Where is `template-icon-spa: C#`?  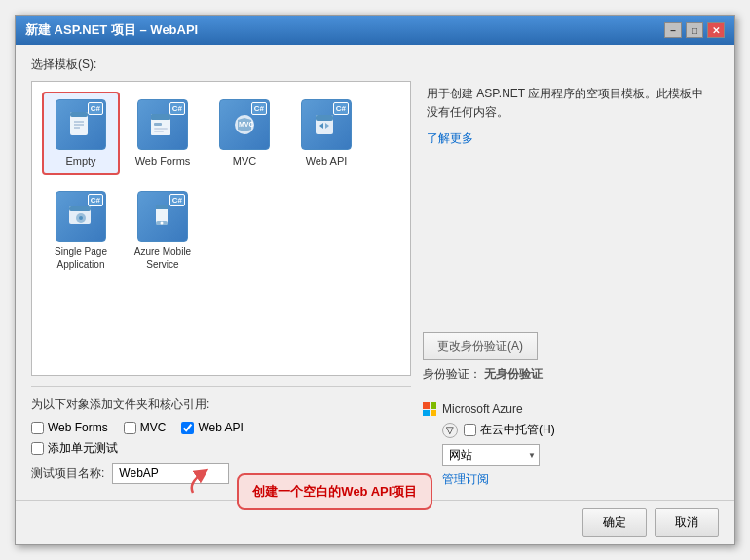 template-icon-spa: C# is located at coordinates (81, 216).